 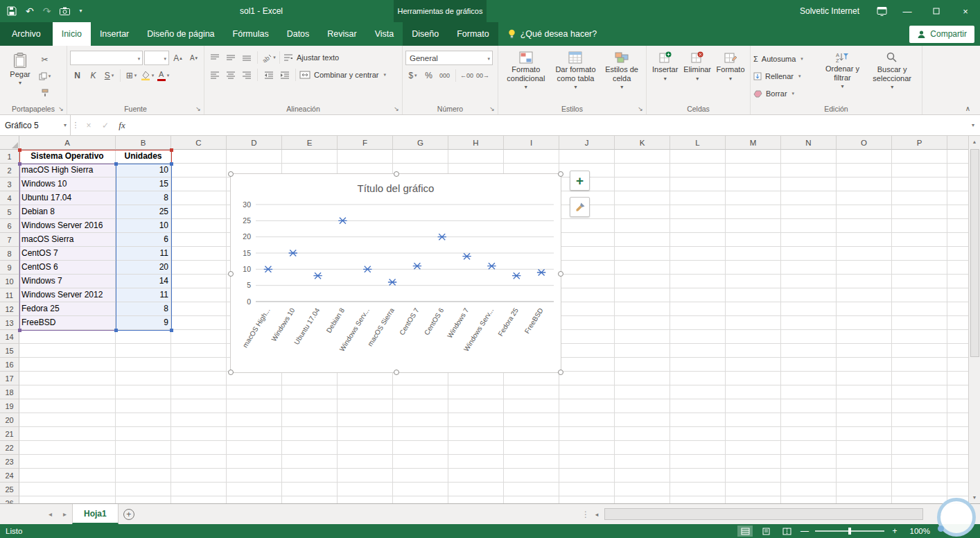 I want to click on cell-B22, so click(x=143, y=448).